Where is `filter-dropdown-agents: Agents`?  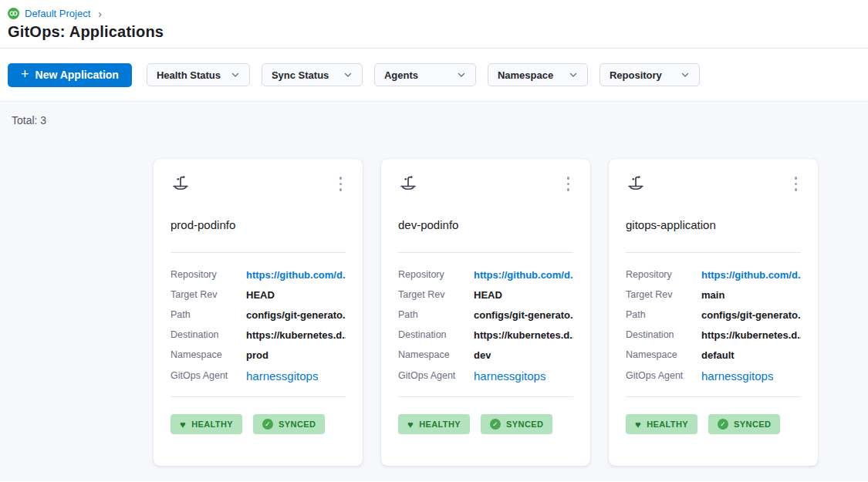 filter-dropdown-agents: Agents is located at coordinates (425, 75).